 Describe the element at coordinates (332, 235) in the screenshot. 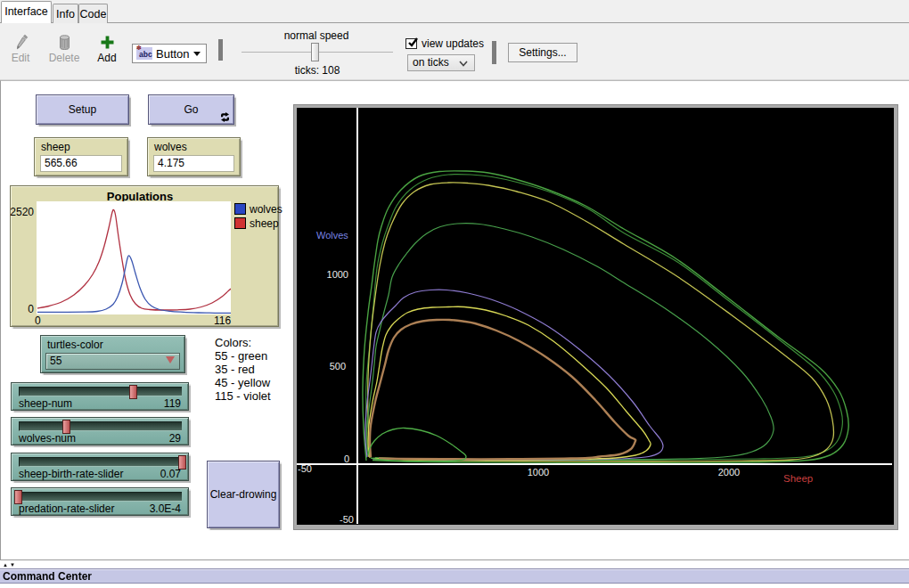

I see `svg-text: Wolves` at that location.